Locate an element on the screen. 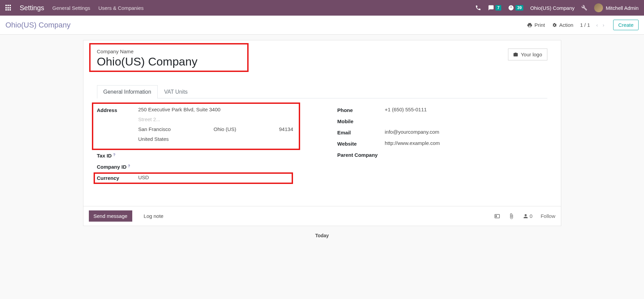 The image size is (644, 299). phone-label: Phone is located at coordinates (361, 110).